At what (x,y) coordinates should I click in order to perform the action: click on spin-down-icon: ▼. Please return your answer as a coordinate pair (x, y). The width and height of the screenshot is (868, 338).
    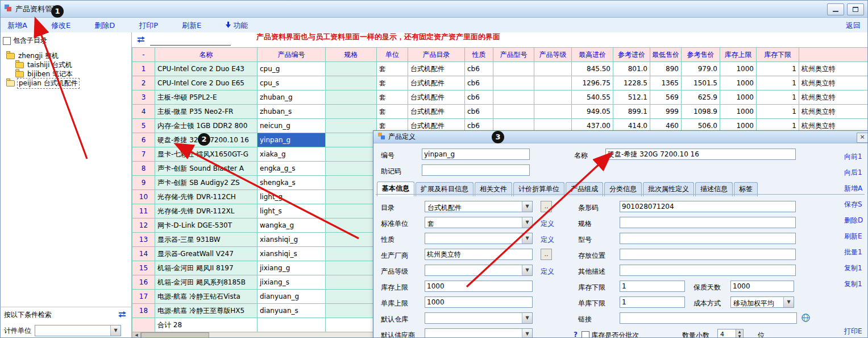
    Looking at the image, I should click on (739, 336).